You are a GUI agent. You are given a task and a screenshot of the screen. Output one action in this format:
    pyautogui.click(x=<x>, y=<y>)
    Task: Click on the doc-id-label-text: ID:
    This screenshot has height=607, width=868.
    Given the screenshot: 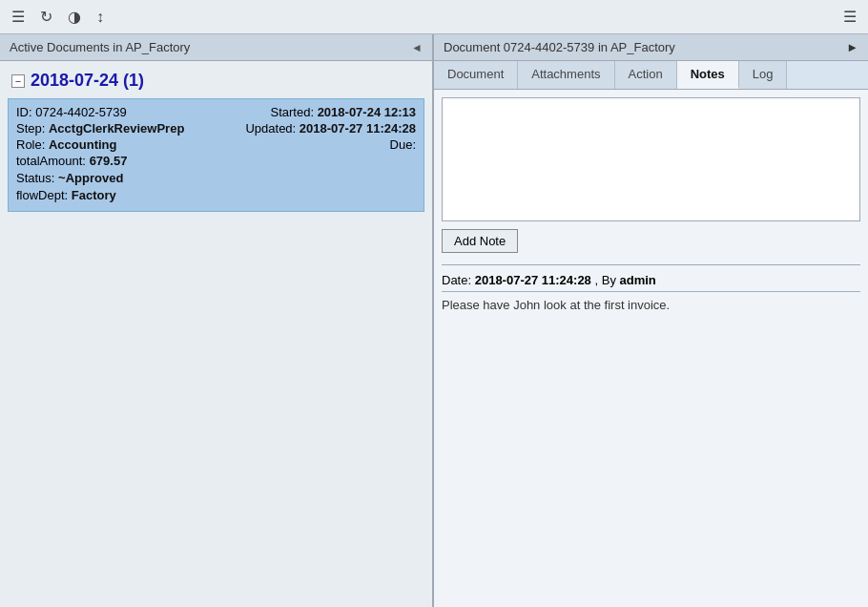 What is the action you would take?
    pyautogui.click(x=25, y=113)
    